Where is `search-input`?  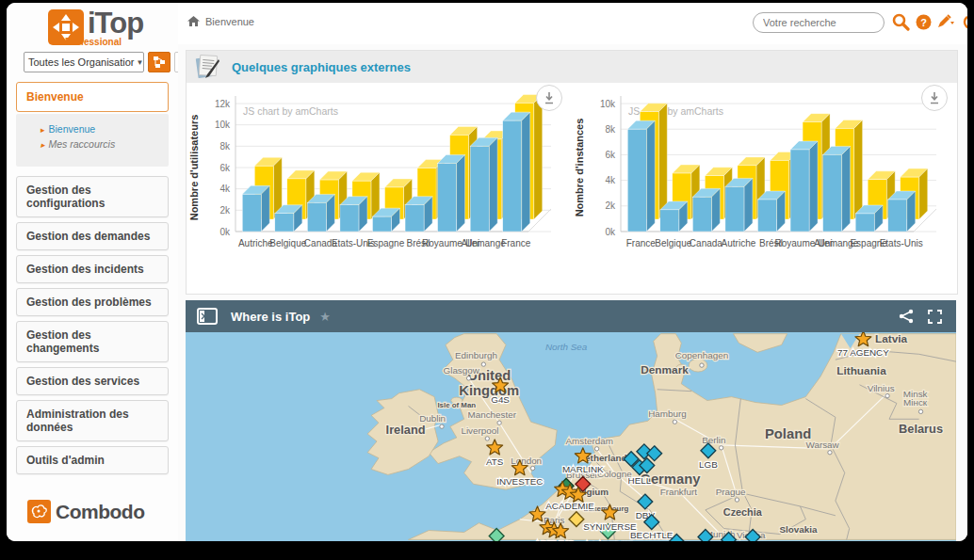
search-input is located at coordinates (819, 23).